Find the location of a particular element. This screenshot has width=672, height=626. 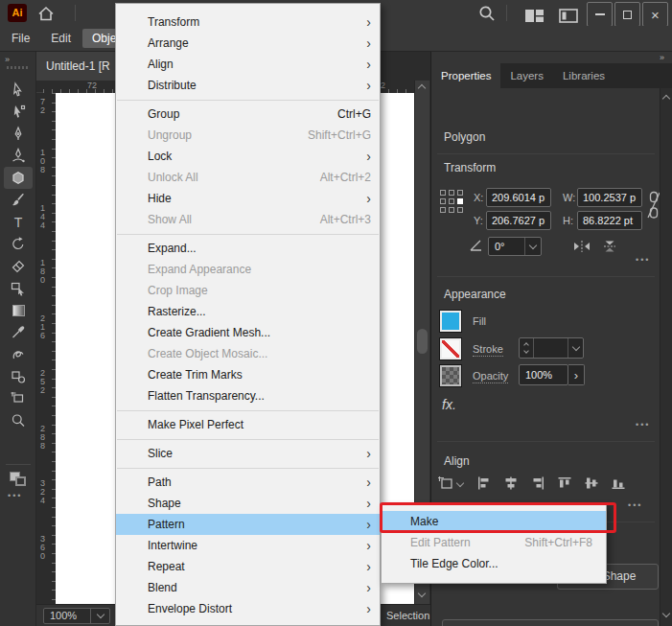

menu-item-flatten-transparency: Flatten Transparency... is located at coordinates (247, 396).